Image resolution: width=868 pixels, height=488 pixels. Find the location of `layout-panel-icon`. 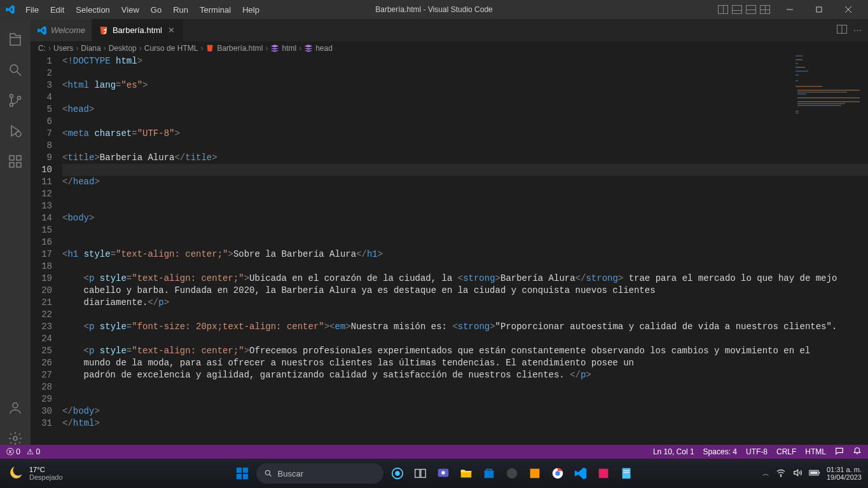

layout-panel-icon is located at coordinates (737, 10).